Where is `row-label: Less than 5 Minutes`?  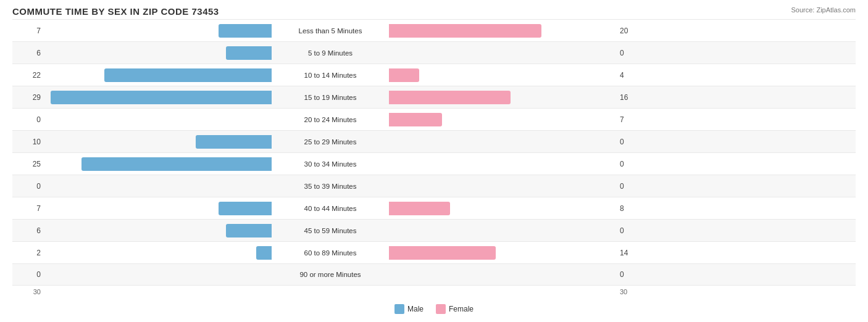 row-label: Less than 5 Minutes is located at coordinates (330, 31).